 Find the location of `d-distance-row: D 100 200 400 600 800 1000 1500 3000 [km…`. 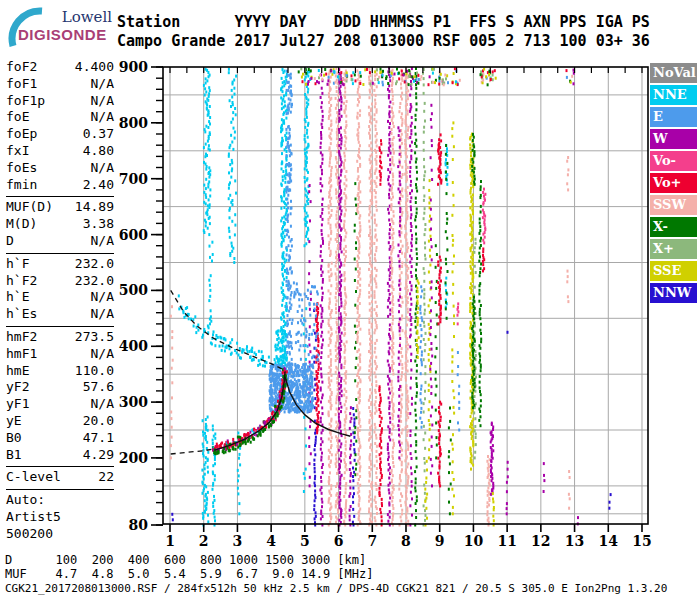

d-distance-row: D 100 200 400 600 800 1000 1500 3000 [km… is located at coordinates (186, 560).